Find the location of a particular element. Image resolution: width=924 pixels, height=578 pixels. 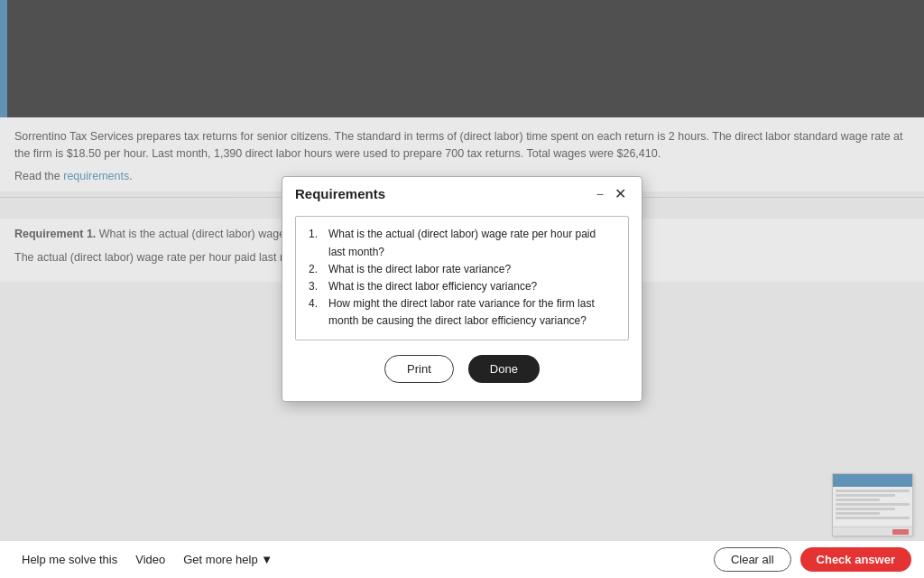

modal-controls: − ✕ is located at coordinates (612, 194).